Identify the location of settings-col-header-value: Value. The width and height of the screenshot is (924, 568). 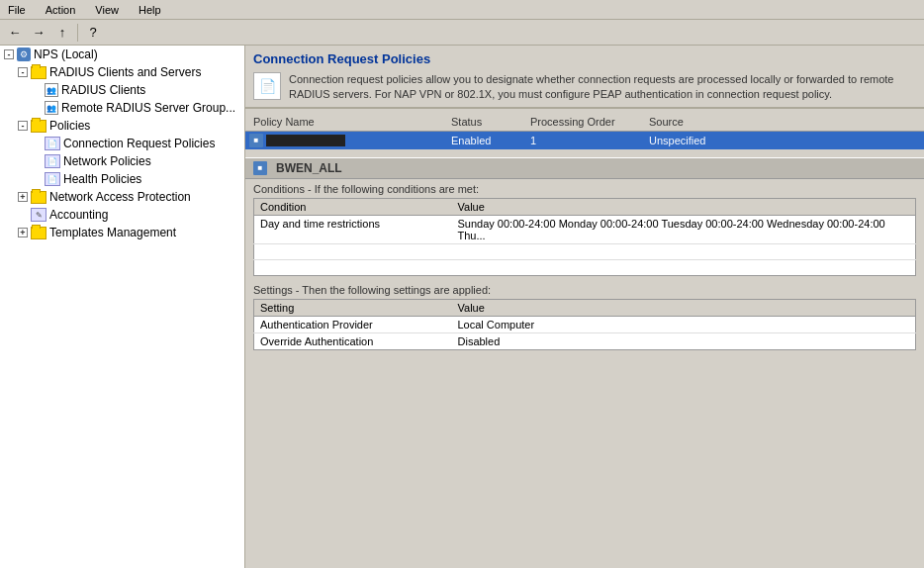
(685, 307).